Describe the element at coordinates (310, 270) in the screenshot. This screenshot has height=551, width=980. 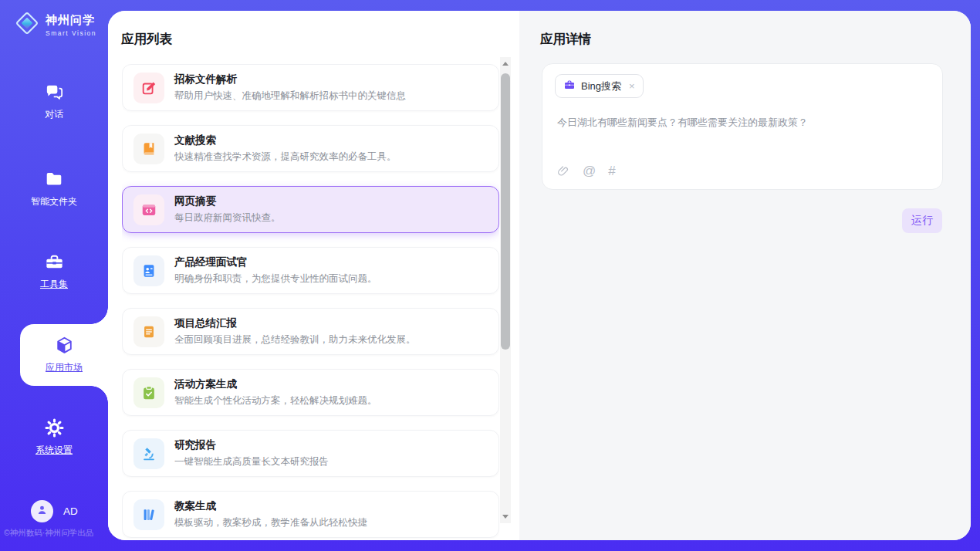
I see `app-card: 产品经理面试官 明确身份和职责，为您提供专业性的面试问题。` at that location.